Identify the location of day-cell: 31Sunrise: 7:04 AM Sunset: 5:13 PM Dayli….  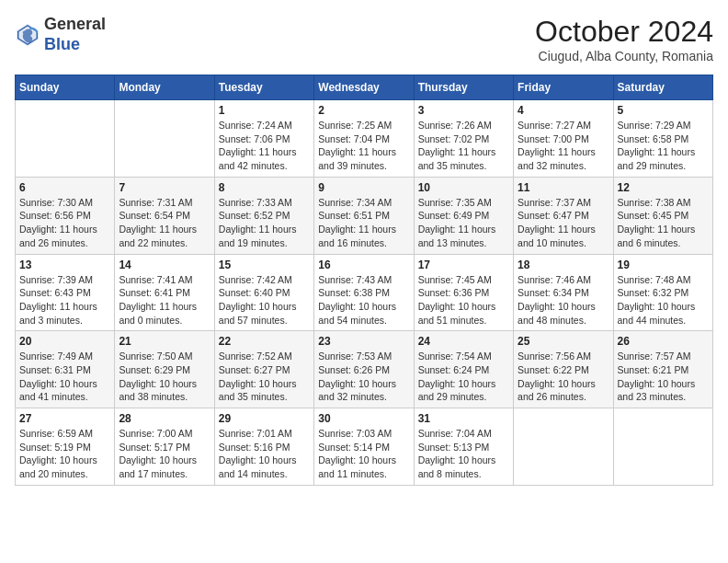
(463, 447).